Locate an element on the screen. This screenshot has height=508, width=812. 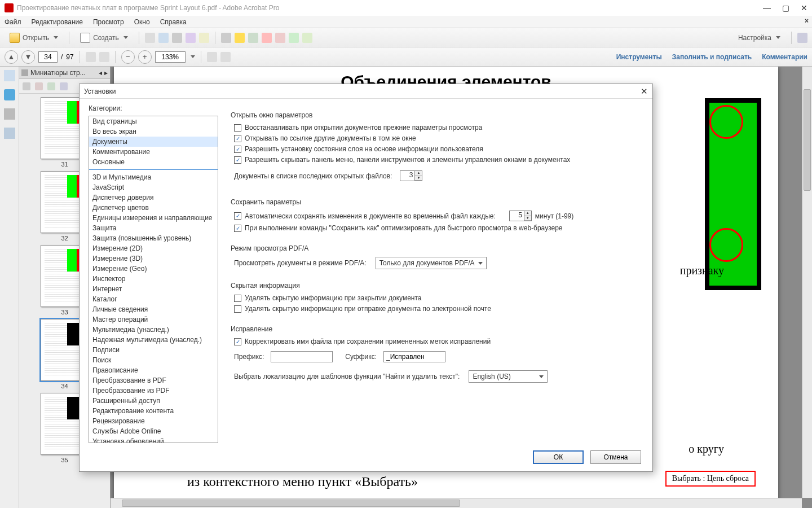
stamp-icon is located at coordinates (253, 38).